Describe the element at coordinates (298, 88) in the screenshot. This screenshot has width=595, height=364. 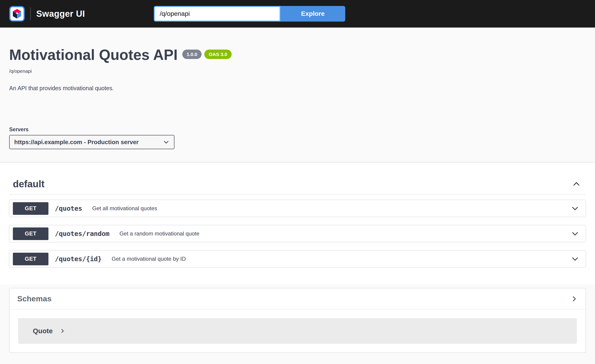
I see `api-description: An API that provides motivational quotes…` at that location.